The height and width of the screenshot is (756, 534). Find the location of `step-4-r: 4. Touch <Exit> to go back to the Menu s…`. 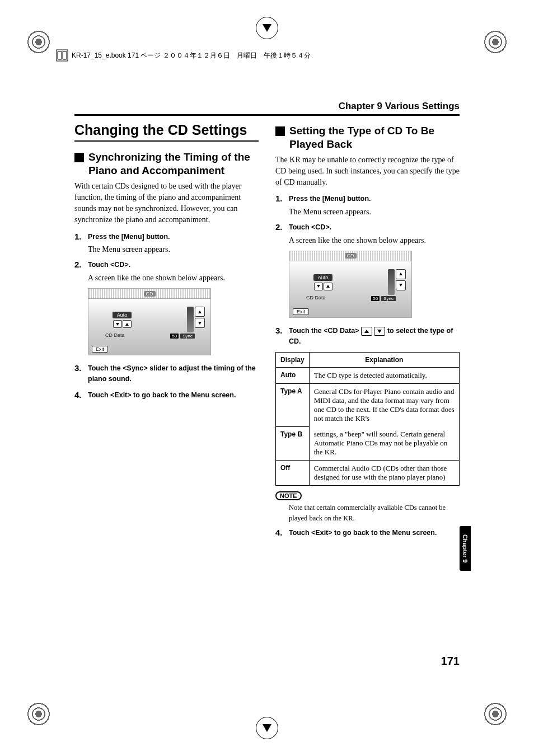

step-4-r: 4. Touch <Exit> to go back to the Menu s… is located at coordinates (367, 533).